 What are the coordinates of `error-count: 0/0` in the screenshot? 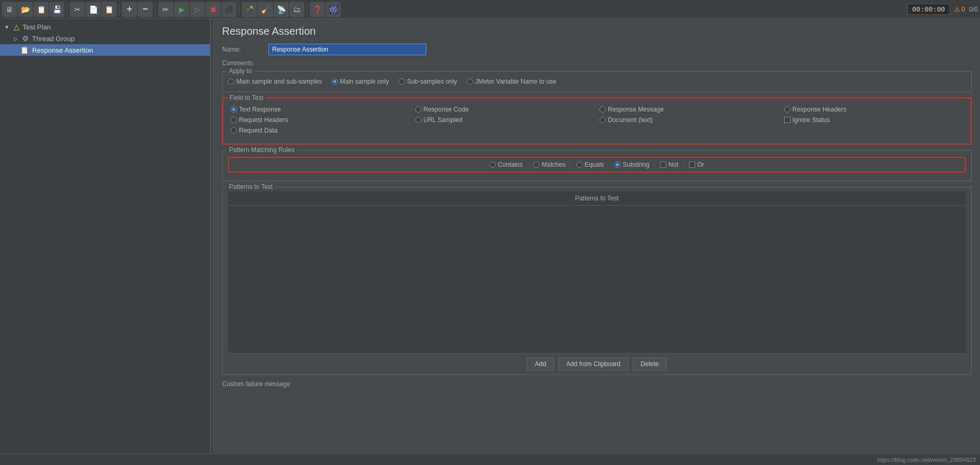 It's located at (974, 9).